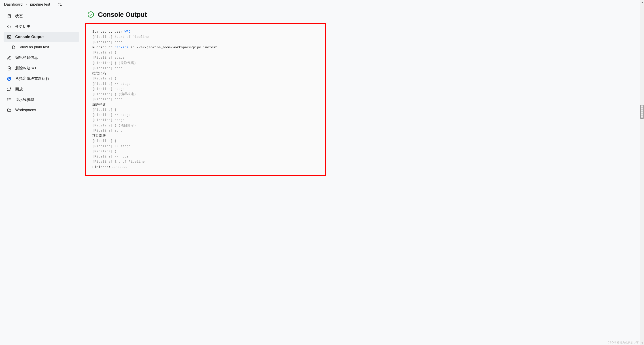 This screenshot has height=345, width=644. What do you see at coordinates (19, 16) in the screenshot?
I see `sidebar-item-label: 状态` at bounding box center [19, 16].